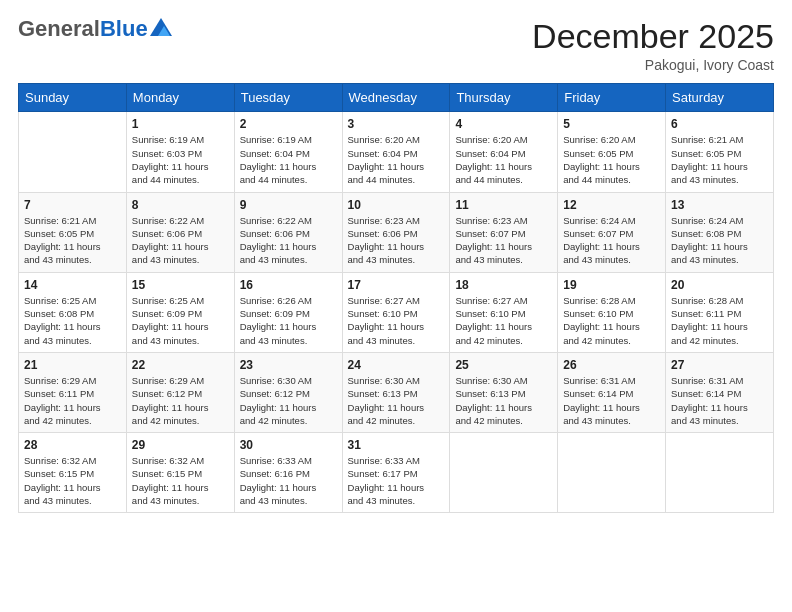 This screenshot has height=612, width=792. I want to click on calendar-week-1: 7Sunrise: 6:21 AMSunset: 6:05 PMDaylight…, so click(396, 232).